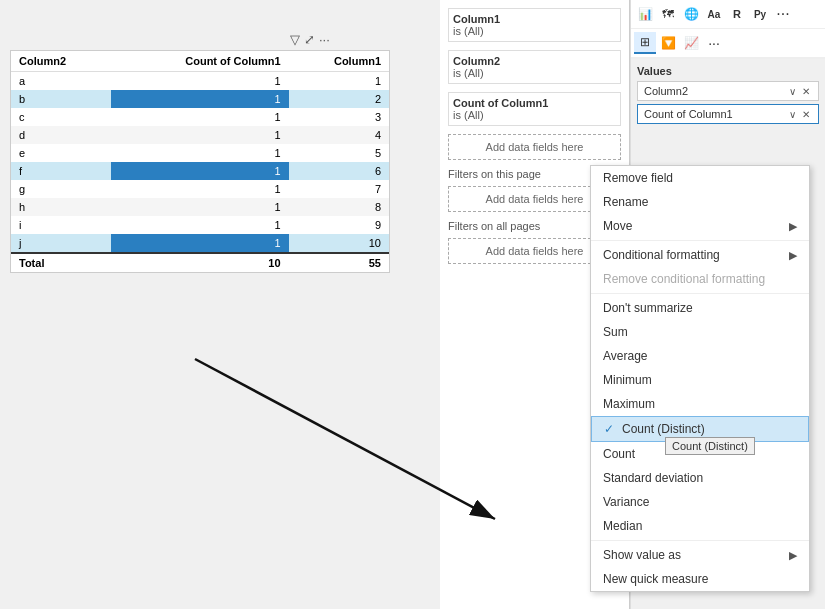 The height and width of the screenshot is (609, 825). Describe the element at coordinates (324, 40) in the screenshot. I see `more-icon: ···` at that location.